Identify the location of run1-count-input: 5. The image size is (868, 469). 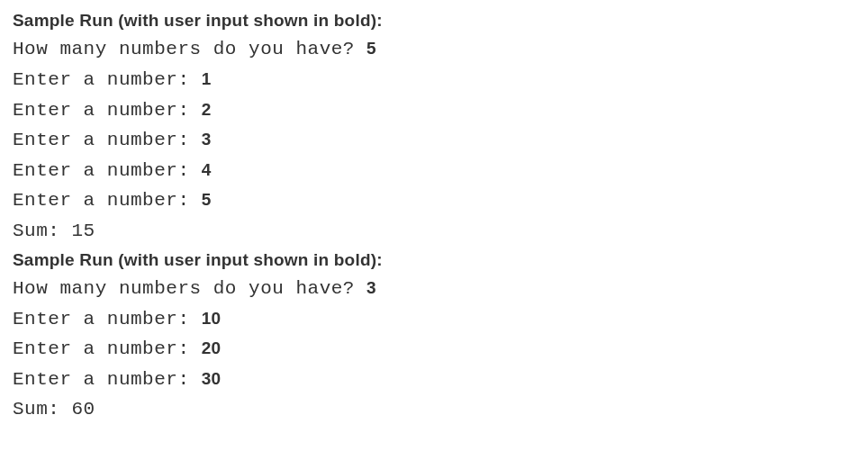
(371, 49).